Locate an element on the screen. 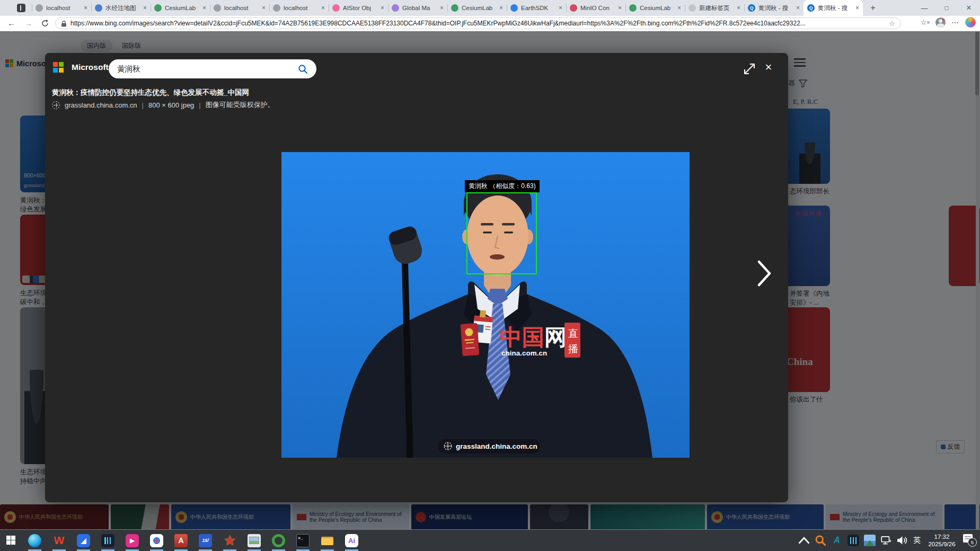 The width and height of the screenshot is (980, 551). expand-icon is located at coordinates (749, 69).